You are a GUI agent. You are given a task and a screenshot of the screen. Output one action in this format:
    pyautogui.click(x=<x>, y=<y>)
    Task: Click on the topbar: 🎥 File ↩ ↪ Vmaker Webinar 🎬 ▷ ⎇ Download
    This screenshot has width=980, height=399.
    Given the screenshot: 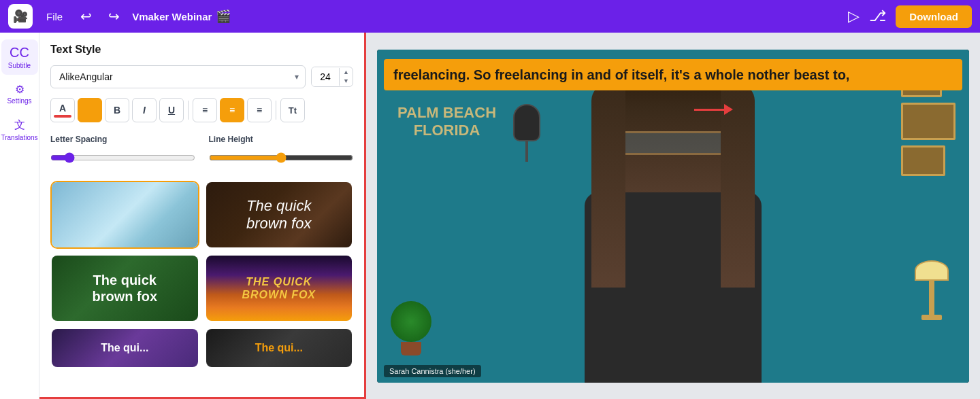 What is the action you would take?
    pyautogui.click(x=490, y=16)
    